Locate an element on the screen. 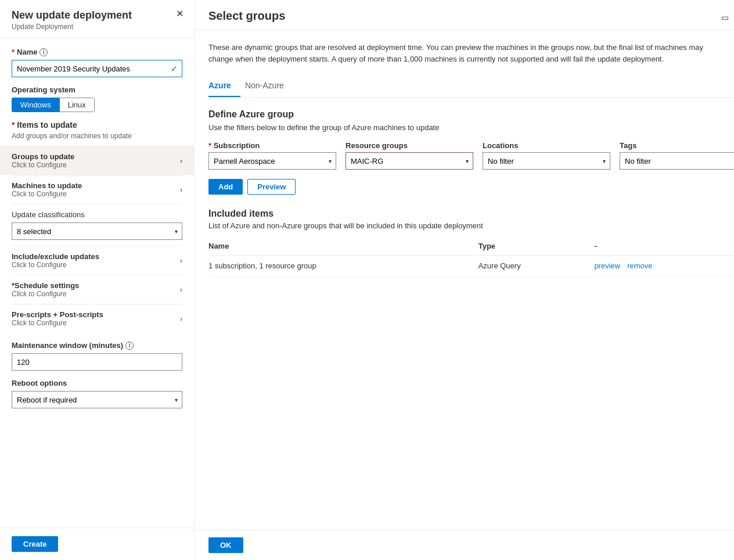  machines-content: Machines to update Click to Configure is located at coordinates (46, 189).